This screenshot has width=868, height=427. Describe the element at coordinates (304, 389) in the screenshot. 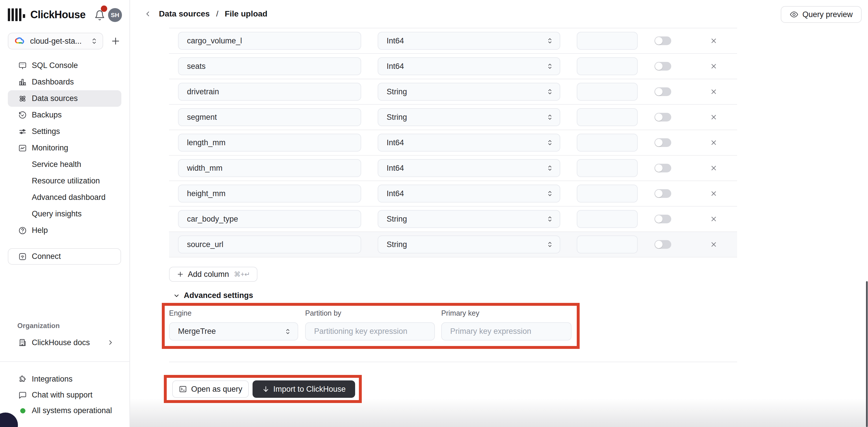

I see `import-to-clickhouse-button: Import to ClickHouse` at that location.